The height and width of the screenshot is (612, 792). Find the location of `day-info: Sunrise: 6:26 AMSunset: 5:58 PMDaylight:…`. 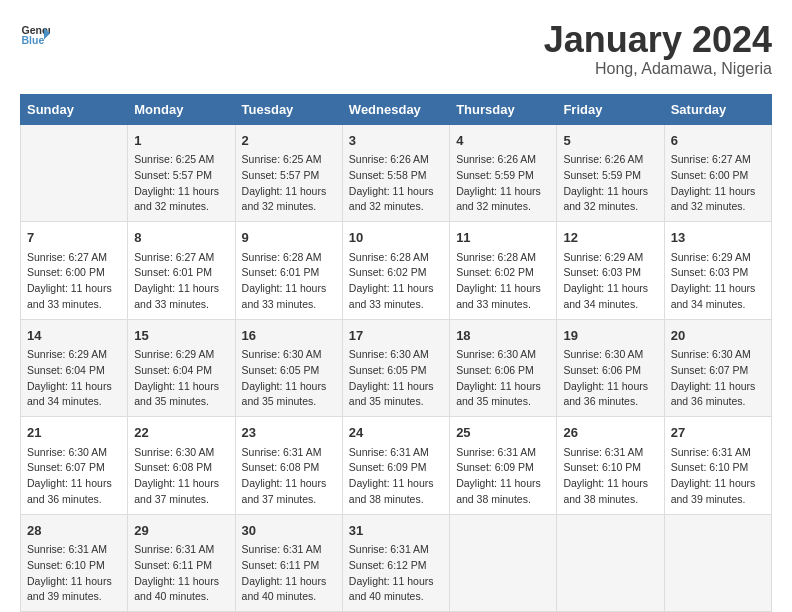

day-info: Sunrise: 6:26 AMSunset: 5:58 PMDaylight:… is located at coordinates (396, 184).